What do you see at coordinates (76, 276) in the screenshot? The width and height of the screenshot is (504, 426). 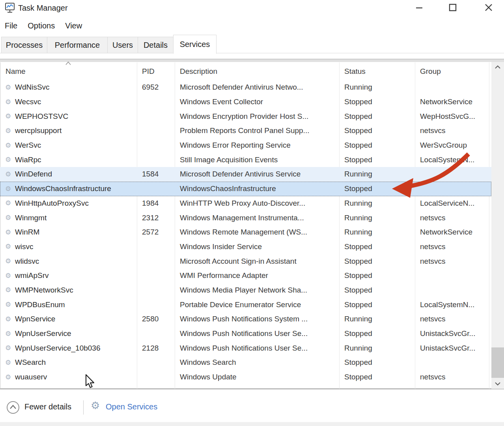 I see `cell-name: wmiApSrv` at bounding box center [76, 276].